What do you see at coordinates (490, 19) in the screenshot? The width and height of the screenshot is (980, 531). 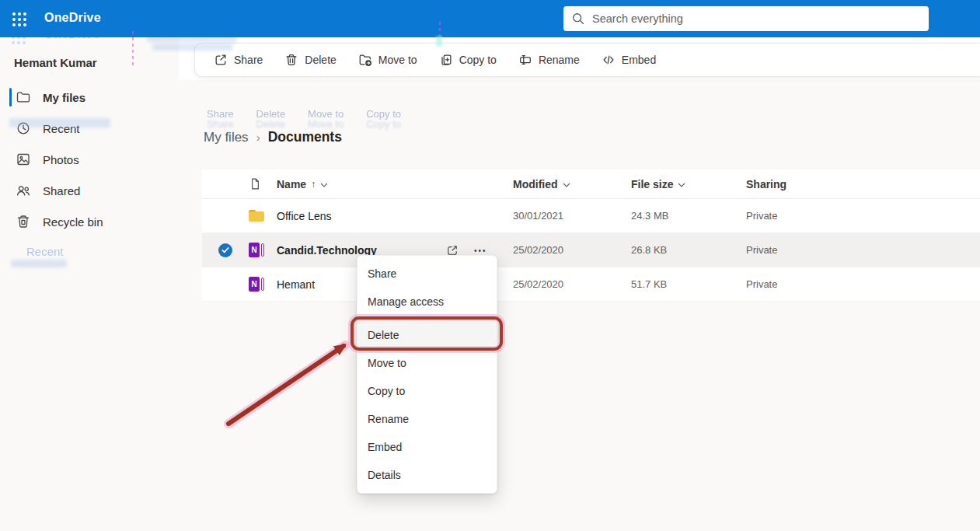 I see `top-header-bar: OneDrive` at bounding box center [490, 19].